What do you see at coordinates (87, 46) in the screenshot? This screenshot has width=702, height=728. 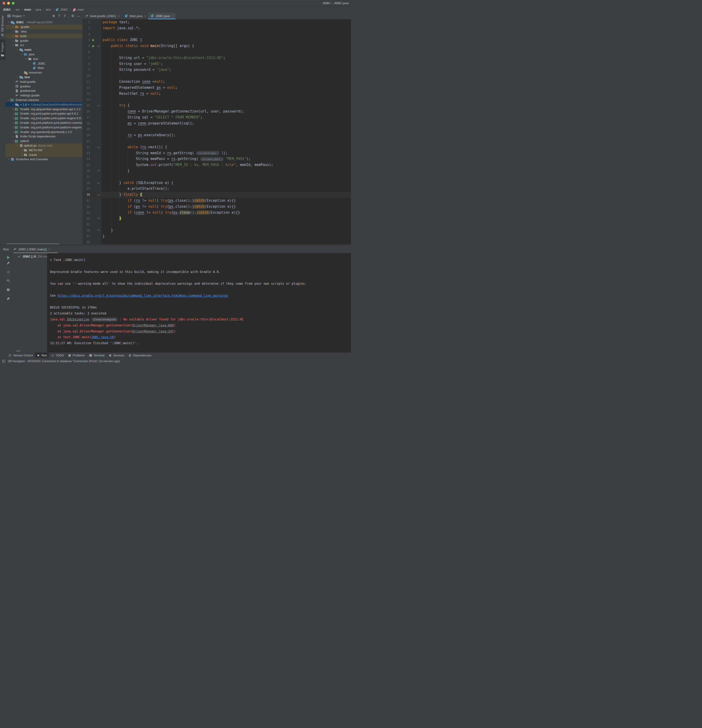 I see `line-number: 5` at bounding box center [87, 46].